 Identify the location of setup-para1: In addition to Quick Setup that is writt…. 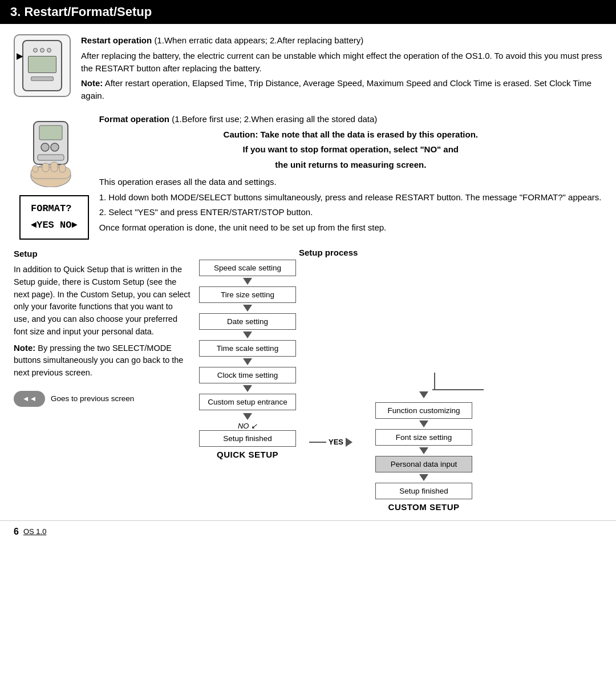
(102, 301).